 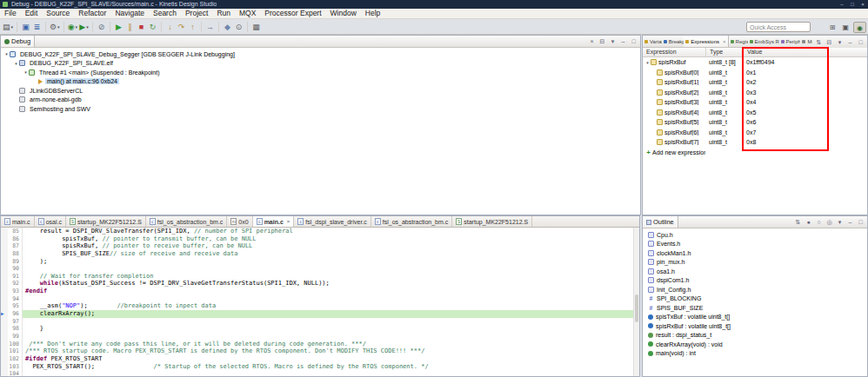 What do you see at coordinates (851, 222) in the screenshot?
I see `minimize-icon: –` at bounding box center [851, 222].